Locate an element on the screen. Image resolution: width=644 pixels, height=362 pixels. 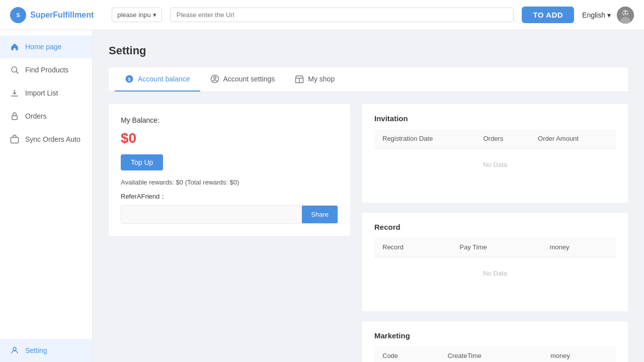
sidebar-item-orders: Orders is located at coordinates (46, 116).